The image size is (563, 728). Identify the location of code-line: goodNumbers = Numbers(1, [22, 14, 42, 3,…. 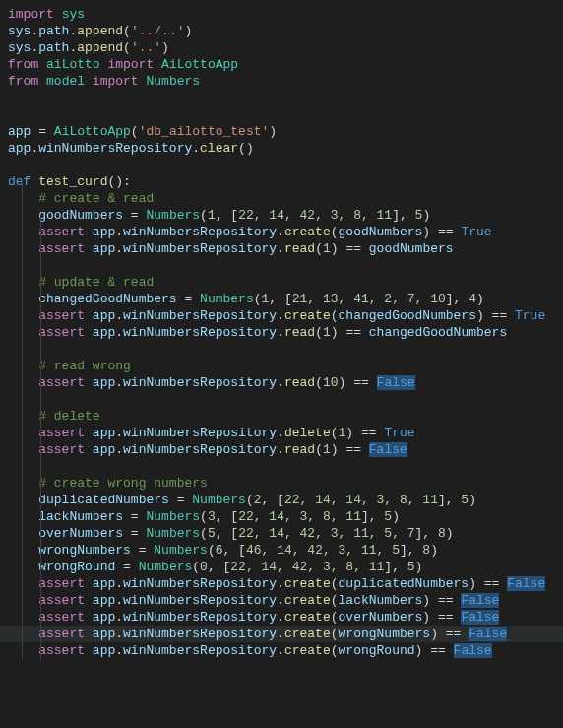
(282, 215).